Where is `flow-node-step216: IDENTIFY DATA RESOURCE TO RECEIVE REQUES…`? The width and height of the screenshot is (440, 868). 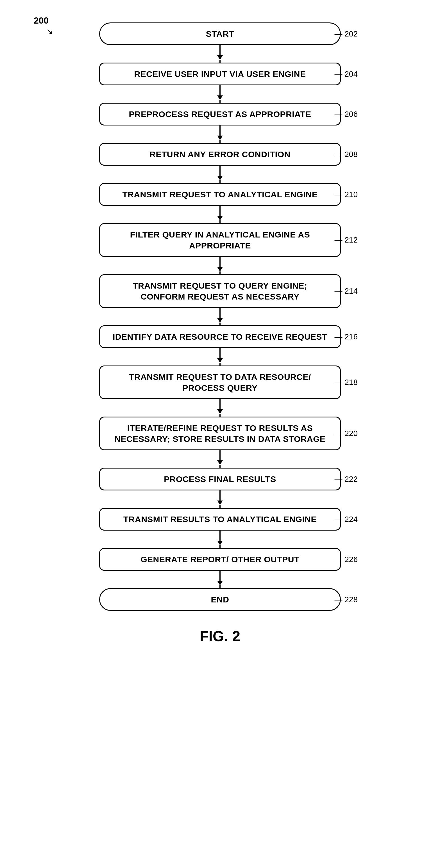
flow-node-step216: IDENTIFY DATA RESOURCE TO RECEIVE REQUES… is located at coordinates (220, 337).